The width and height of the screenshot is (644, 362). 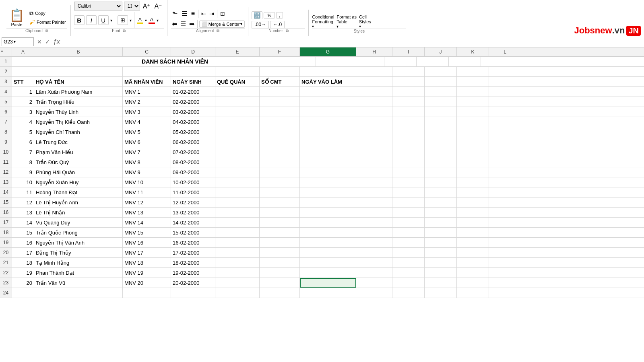 I want to click on cell: 13, so click(x=23, y=212).